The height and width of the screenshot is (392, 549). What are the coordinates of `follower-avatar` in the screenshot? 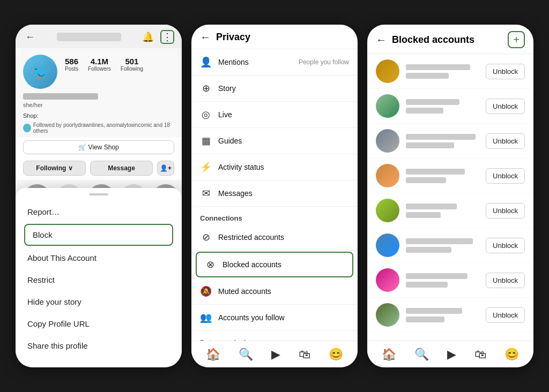 It's located at (27, 128).